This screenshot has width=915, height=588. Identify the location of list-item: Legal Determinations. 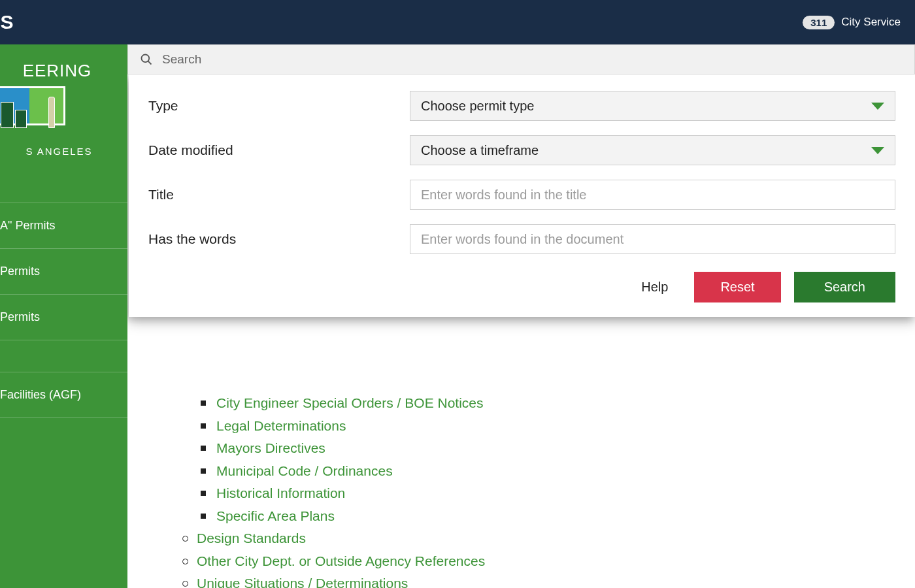
(541, 426).